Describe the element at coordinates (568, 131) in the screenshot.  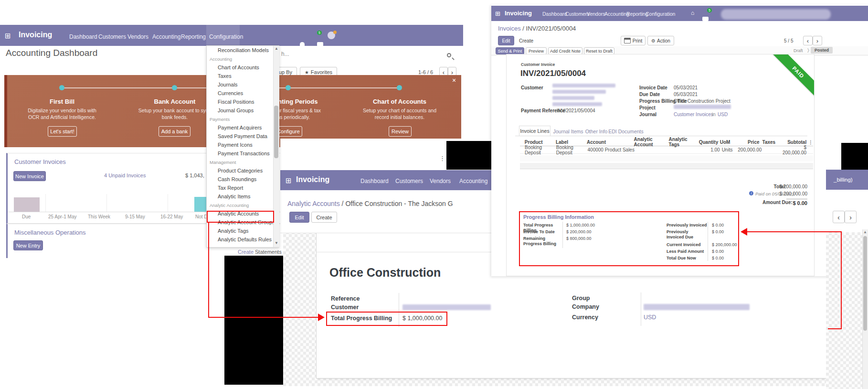
I see `tab-journal-items: Journal Items` at that location.